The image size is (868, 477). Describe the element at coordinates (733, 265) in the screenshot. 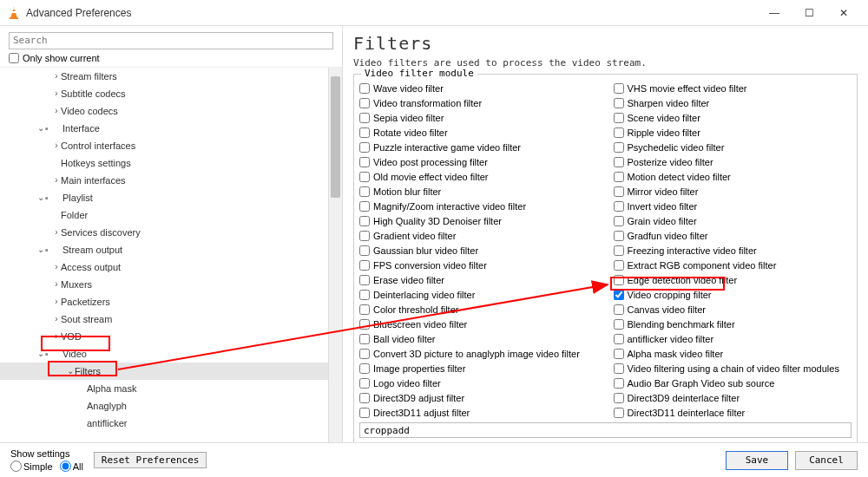

I see `filter-checkbox-row: Extract RGB component video filter` at that location.